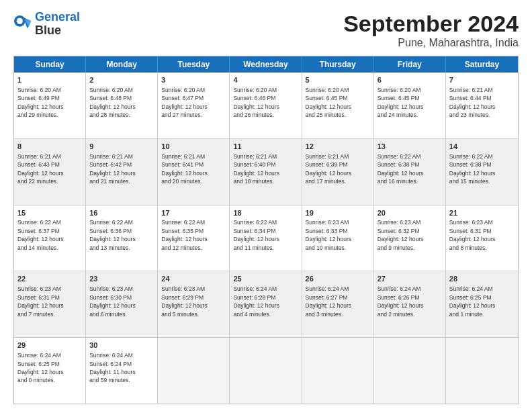 Image resolution: width=532 pixels, height=411 pixels. I want to click on calendar-cell: 7Sunrise: 6:21 AM Sunset: 6:44 PM Daylig…, so click(482, 105).